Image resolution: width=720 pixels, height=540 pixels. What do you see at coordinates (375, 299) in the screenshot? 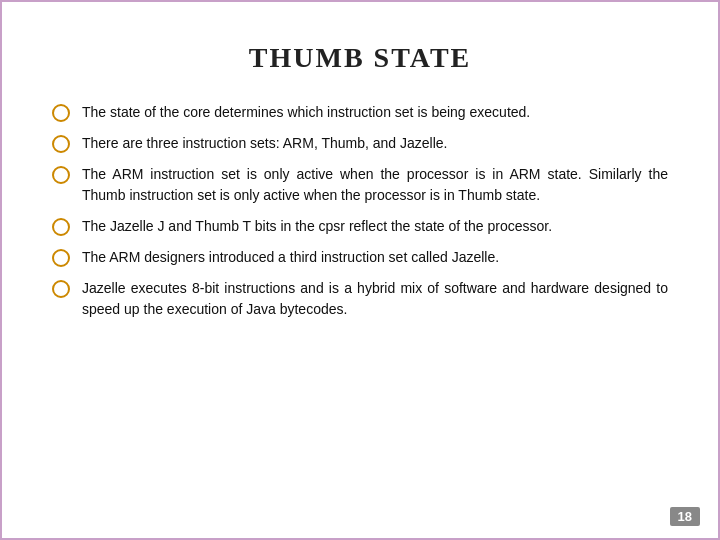
I see `bullet-text-6: Jazelle executes 8-bit instructions and …` at bounding box center [375, 299].